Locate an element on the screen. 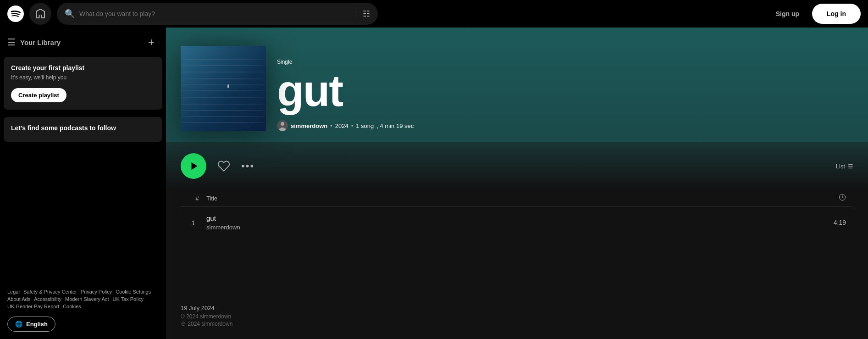 This screenshot has height=339, width=868. language-button: 🌐 English is located at coordinates (31, 324).